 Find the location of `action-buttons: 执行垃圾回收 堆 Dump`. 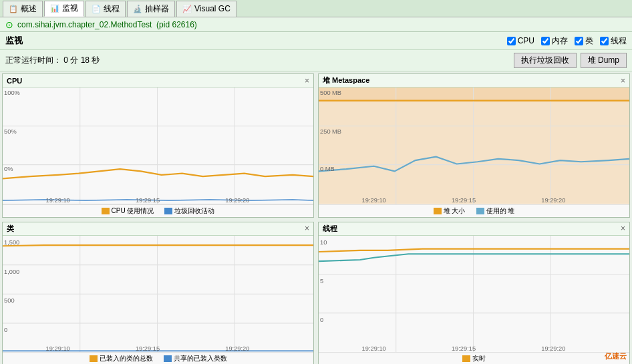

action-buttons: 执行垃圾回收 堆 Dump is located at coordinates (571, 60).